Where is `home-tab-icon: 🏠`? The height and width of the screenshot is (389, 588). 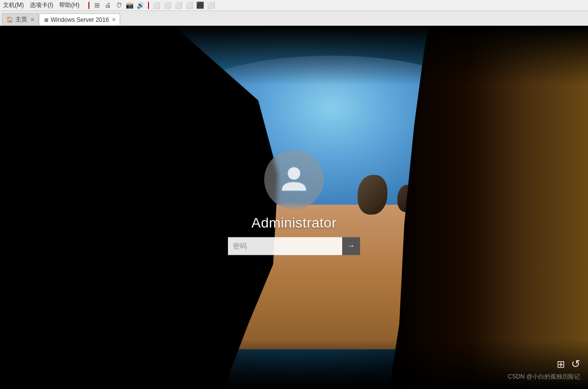 home-tab-icon: 🏠 is located at coordinates (10, 20).